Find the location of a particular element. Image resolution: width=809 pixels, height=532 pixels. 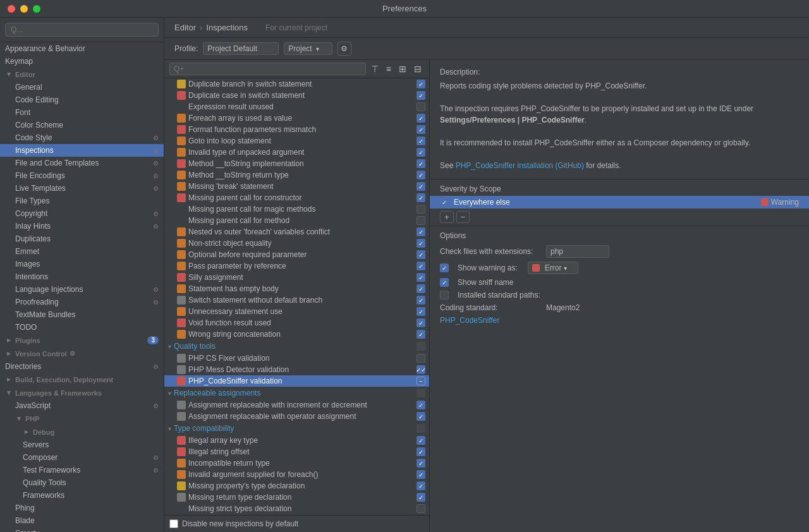

inspection-search-input is located at coordinates (268, 69).